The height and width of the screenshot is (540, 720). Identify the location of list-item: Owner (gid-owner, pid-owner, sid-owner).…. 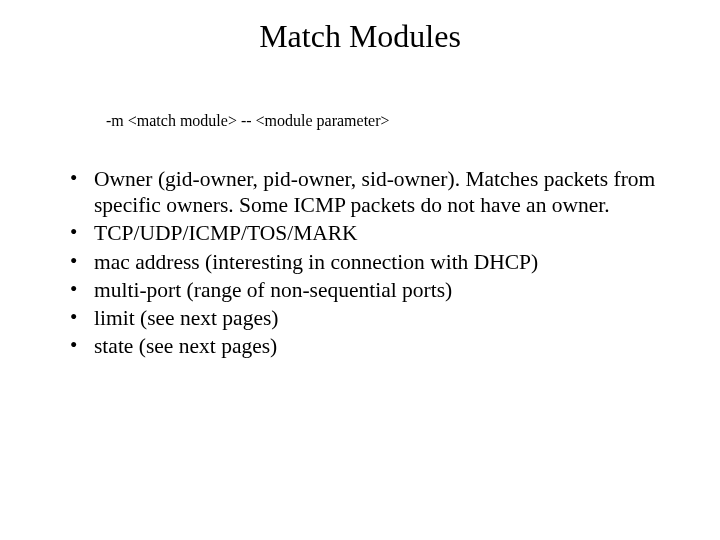
(373, 192).